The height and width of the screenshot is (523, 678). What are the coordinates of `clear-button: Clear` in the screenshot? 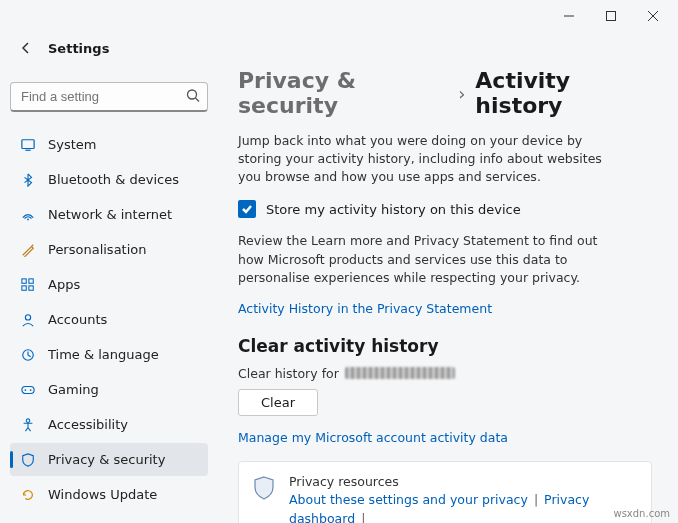 It's located at (278, 402).